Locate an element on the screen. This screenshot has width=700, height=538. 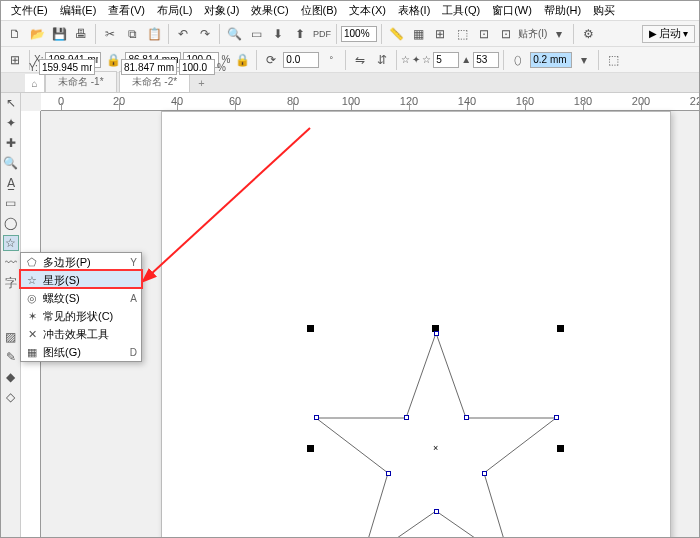
menu-window: 窗口(W) is located at coordinates (512, 10).